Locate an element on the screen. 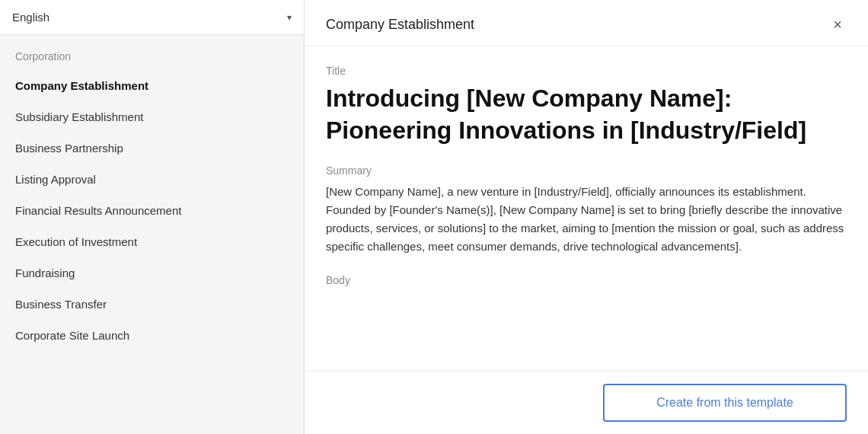 Image resolution: width=868 pixels, height=434 pixels. panel-header: Company Establishment × is located at coordinates (586, 23).